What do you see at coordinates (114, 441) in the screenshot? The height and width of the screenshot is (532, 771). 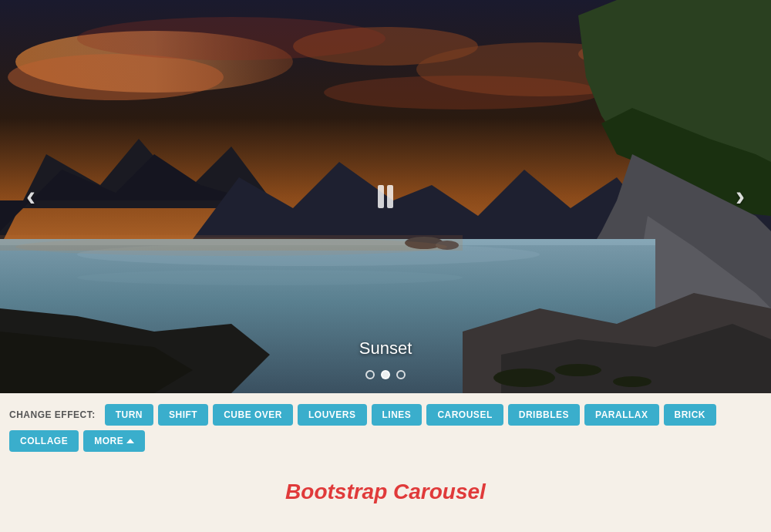 I see `effect-more-button: MORE` at bounding box center [114, 441].